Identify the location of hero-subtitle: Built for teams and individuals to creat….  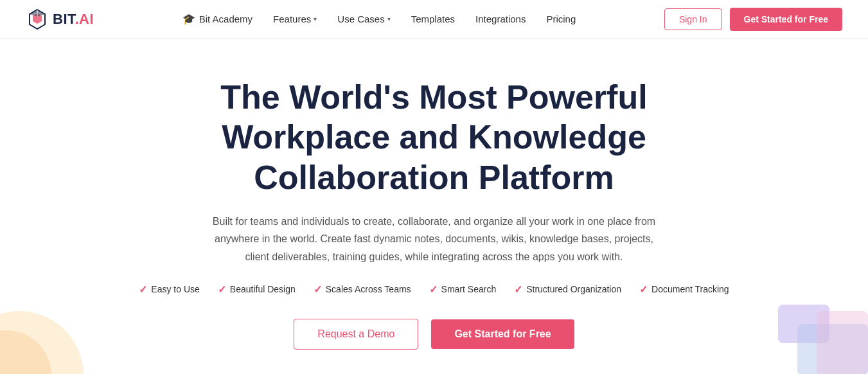
(434, 239).